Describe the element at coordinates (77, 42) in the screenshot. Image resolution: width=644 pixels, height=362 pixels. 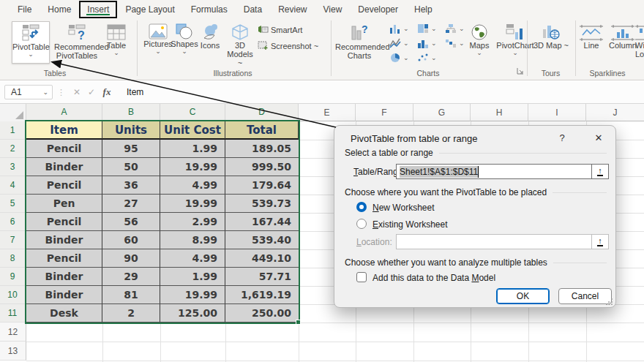
I see `recommended-pivottables-button: ? Recommended PivotTables` at that location.